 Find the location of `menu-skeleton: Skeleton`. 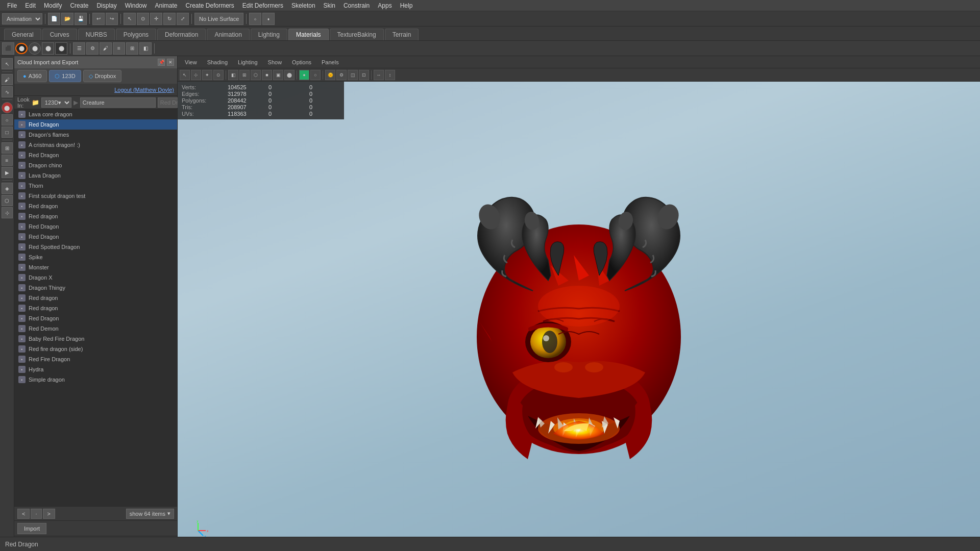

menu-skeleton: Skeleton is located at coordinates (303, 6).